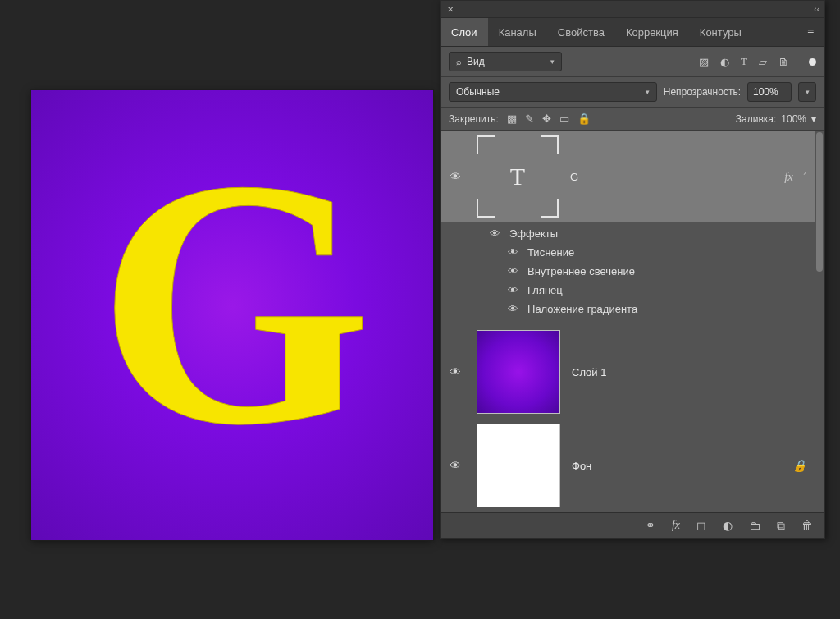  I want to click on layer-thumbnail-white, so click(518, 465).